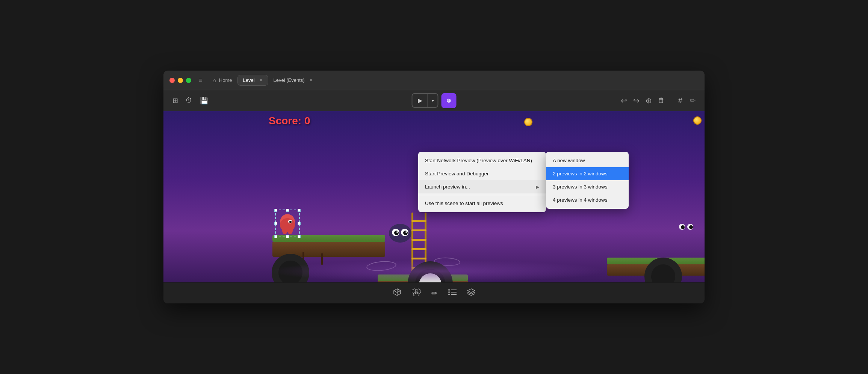 Image resolution: width=868 pixels, height=374 pixels. I want to click on save-icon: 💾, so click(204, 101).